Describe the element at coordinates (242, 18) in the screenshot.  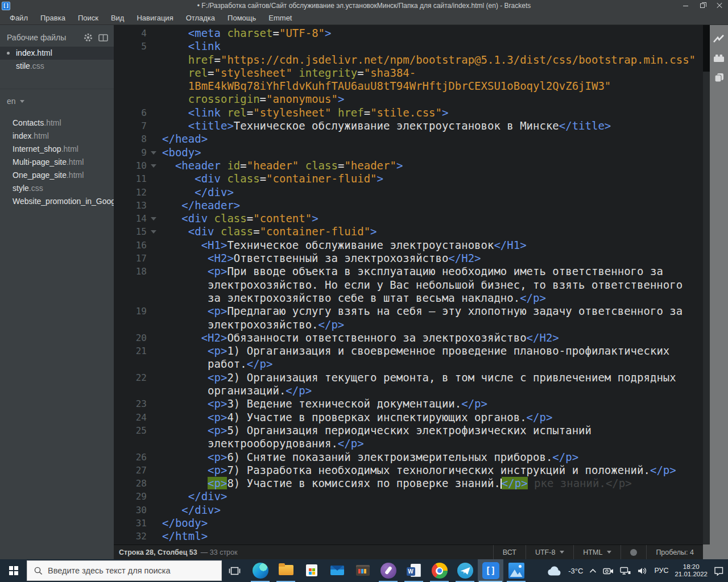
I see `menu-help: Помощь` at that location.